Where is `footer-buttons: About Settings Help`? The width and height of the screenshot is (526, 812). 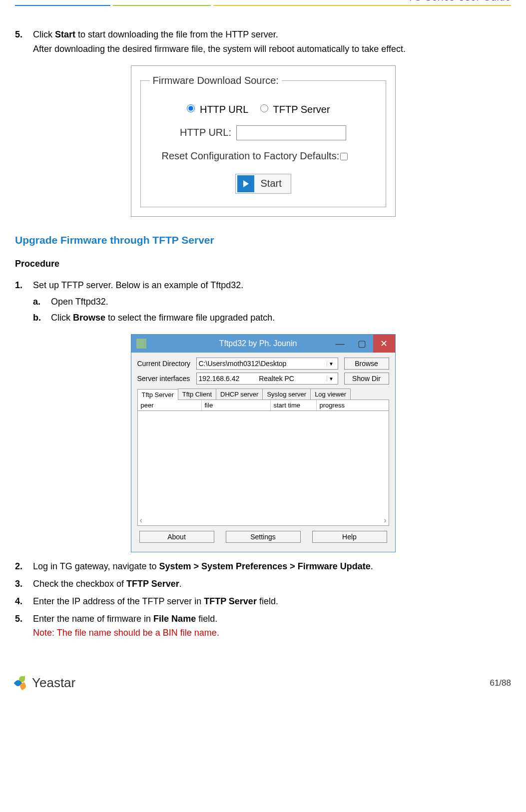
footer-buttons: About Settings Help is located at coordinates (263, 536).